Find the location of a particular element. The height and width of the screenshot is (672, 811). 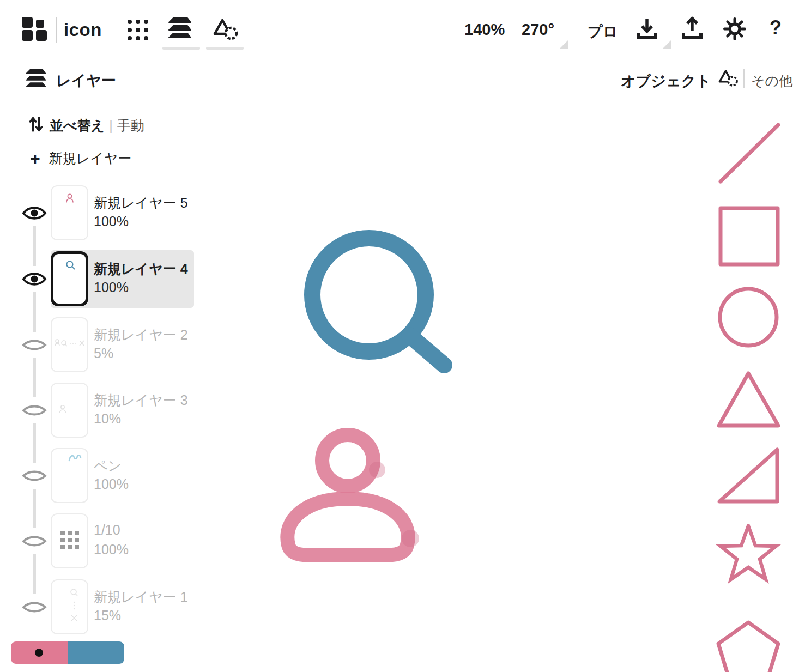

layer-name: ペン is located at coordinates (108, 465).